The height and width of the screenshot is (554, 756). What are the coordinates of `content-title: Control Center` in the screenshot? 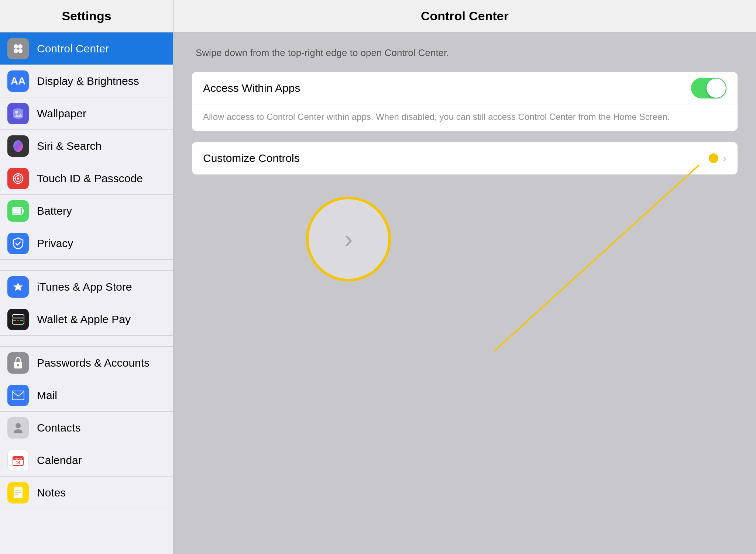 It's located at (465, 16).